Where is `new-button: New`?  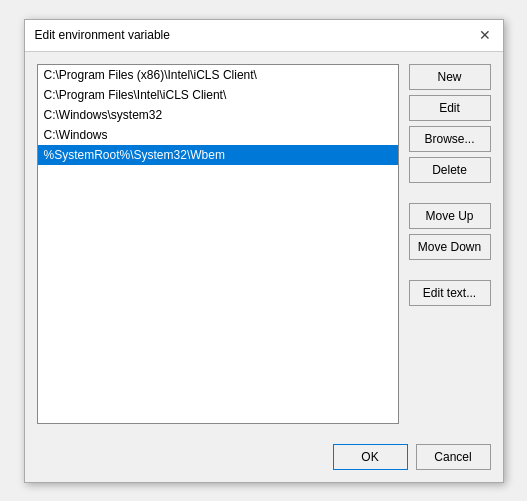 new-button: New is located at coordinates (450, 77).